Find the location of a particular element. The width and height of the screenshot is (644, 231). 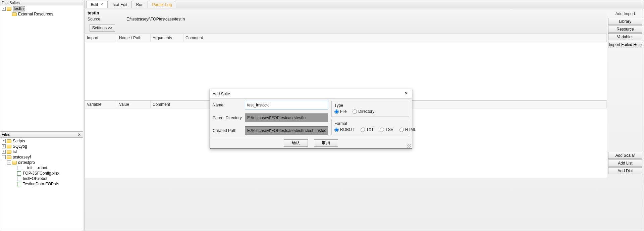

tab-label: Text Edit is located at coordinates (120, 5).